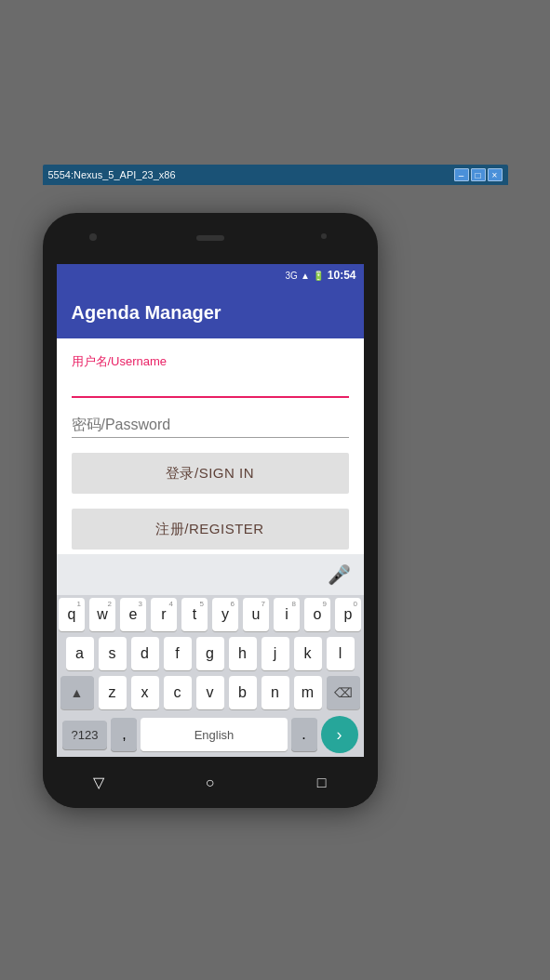  I want to click on username-group: 用户名/Username, so click(210, 376).